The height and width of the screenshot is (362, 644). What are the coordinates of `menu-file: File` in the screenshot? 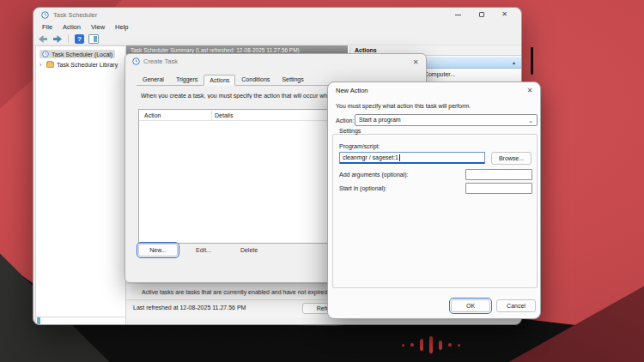 It's located at (47, 27).